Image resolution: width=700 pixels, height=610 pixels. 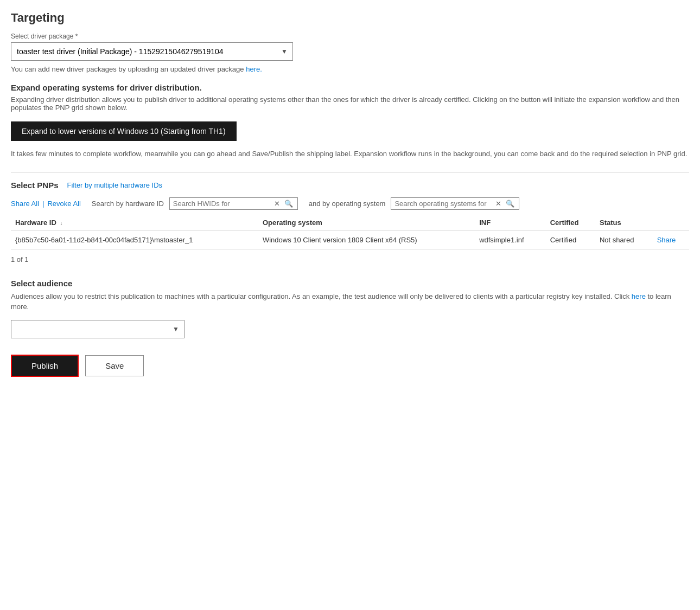 I want to click on cell-status: Not shared, so click(x=624, y=240).